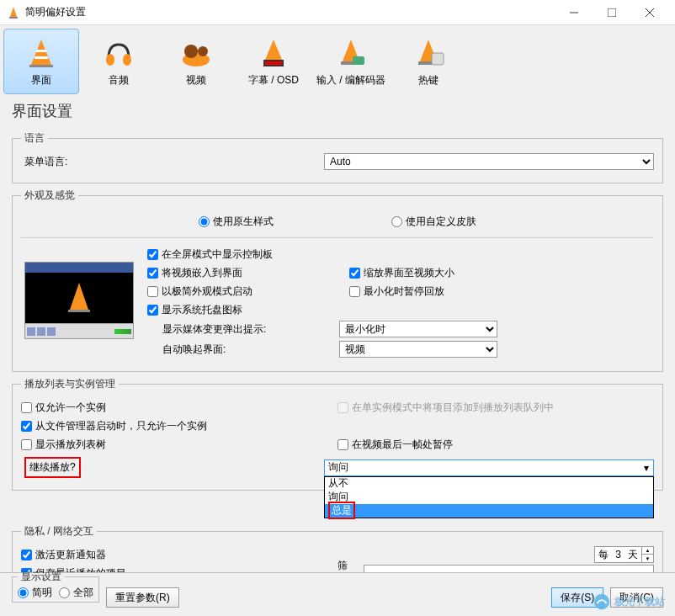 The image size is (675, 616). What do you see at coordinates (428, 61) in the screenshot?
I see `tab-hotkeys: 热键` at bounding box center [428, 61].